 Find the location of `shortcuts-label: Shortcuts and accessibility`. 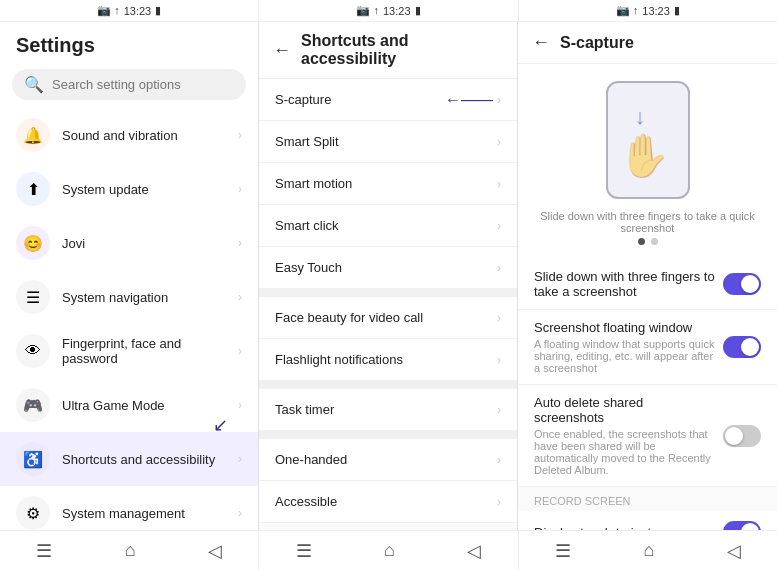

shortcuts-label: Shortcuts and accessibility is located at coordinates (144, 460).